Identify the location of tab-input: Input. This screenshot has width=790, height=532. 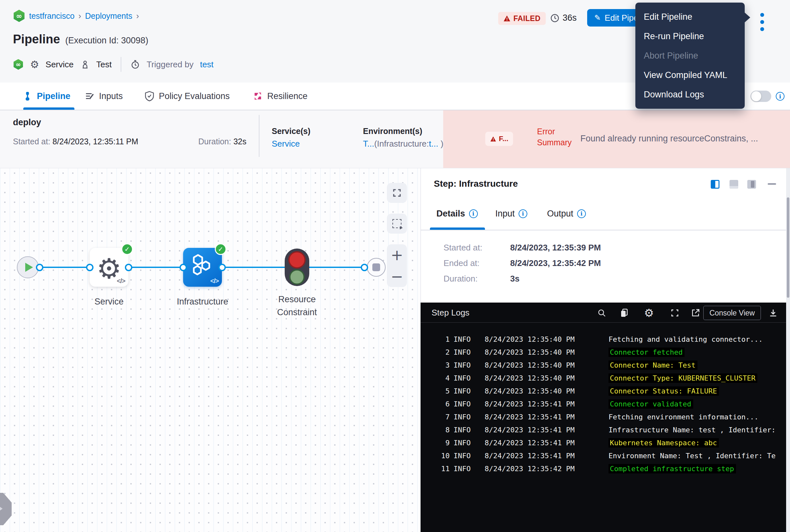
(512, 214).